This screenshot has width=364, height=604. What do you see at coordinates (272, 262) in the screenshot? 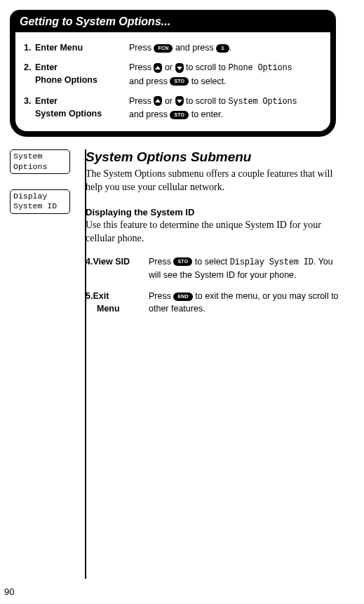
I see `display-text: Display System ID` at bounding box center [272, 262].